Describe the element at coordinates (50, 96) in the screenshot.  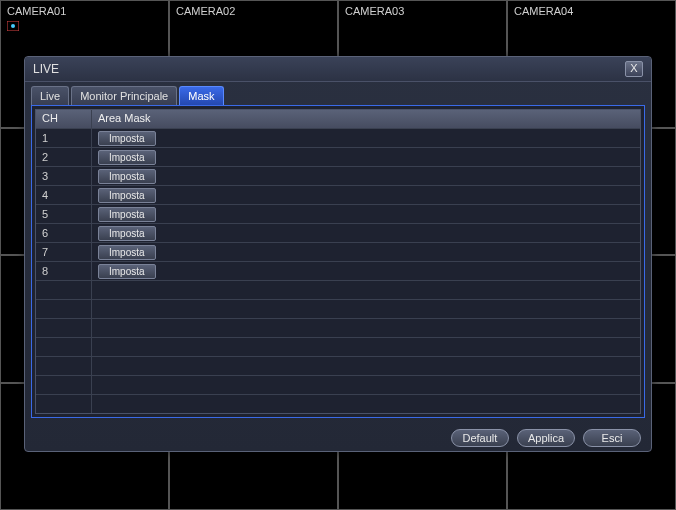
I see `tab-live: Live` at that location.